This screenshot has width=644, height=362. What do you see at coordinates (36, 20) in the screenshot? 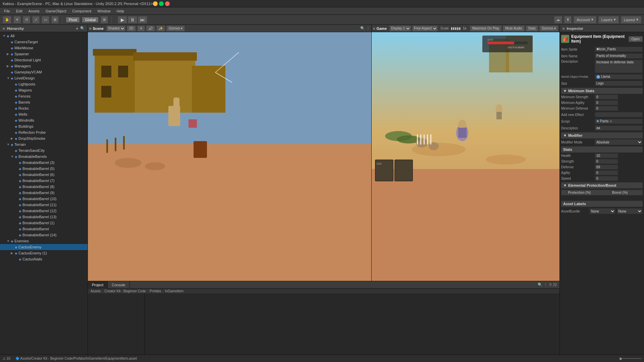
I see `scale-tool: ⤢` at bounding box center [36, 20].